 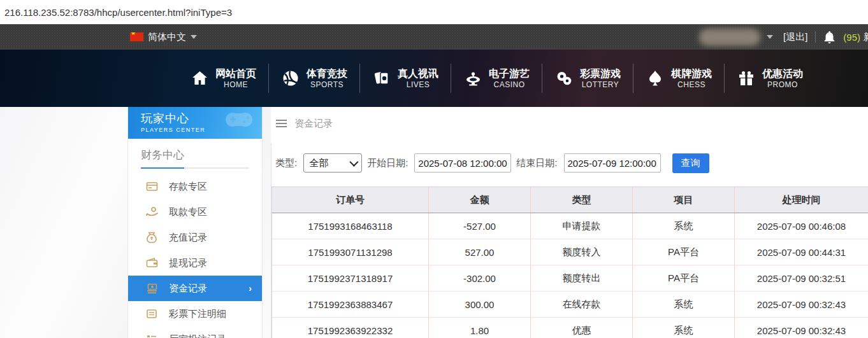 I want to click on table-cell: 2025-07-09 00:32:51, so click(x=802, y=278).